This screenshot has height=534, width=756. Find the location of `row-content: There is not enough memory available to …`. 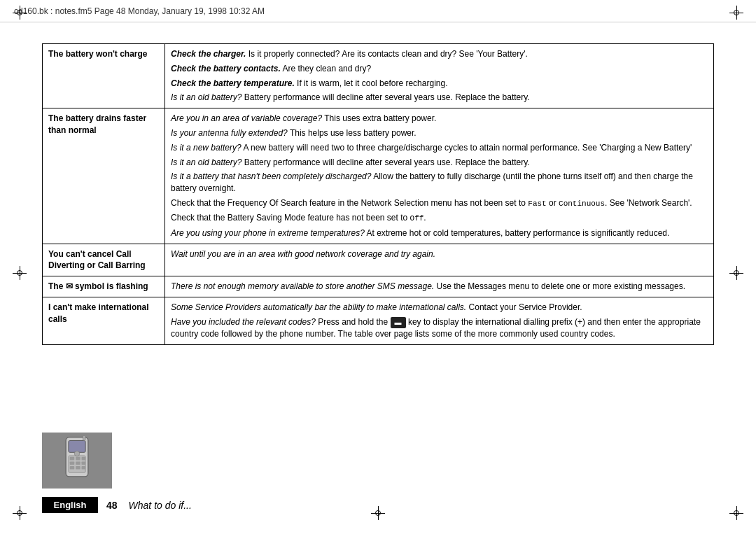

row-content: There is not enough memory available to … is located at coordinates (440, 287).